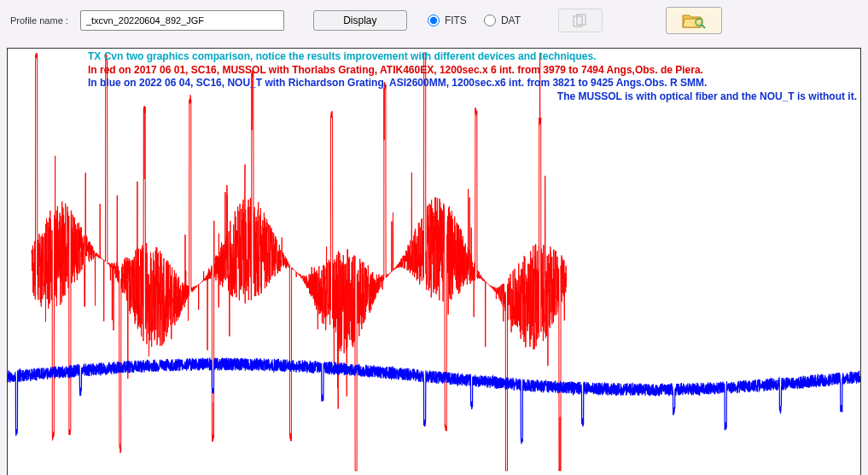 Image resolution: width=868 pixels, height=475 pixels. Describe the element at coordinates (502, 20) in the screenshot. I see `radio-dat: DAT` at that location.